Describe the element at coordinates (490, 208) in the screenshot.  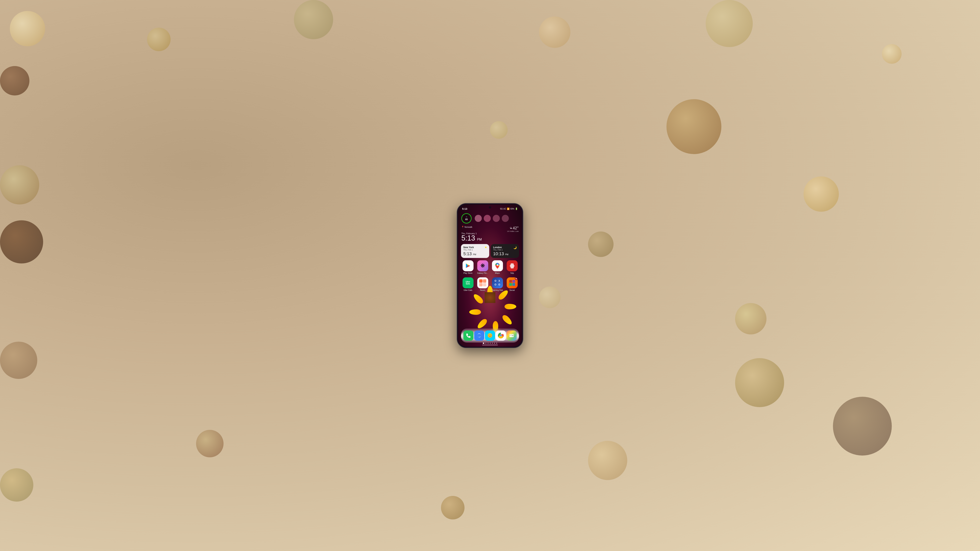
I see `status-bar: 5:13 5G UC 📶 83% 🔋` at that location.